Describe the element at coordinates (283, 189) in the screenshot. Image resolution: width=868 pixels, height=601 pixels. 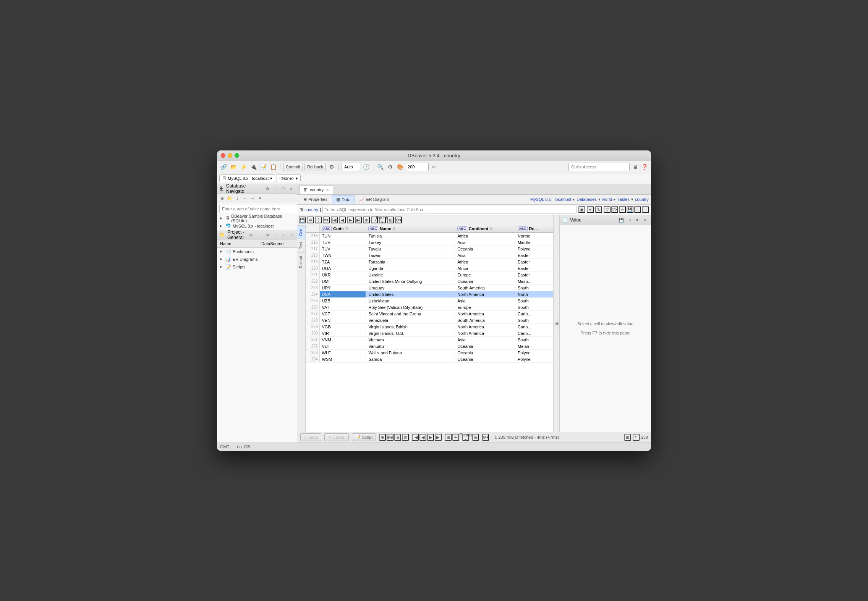
I see `maximize-nav-icon: □` at that location.